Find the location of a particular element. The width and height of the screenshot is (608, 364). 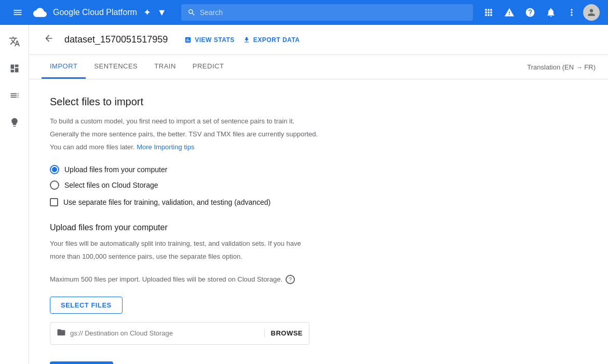

checkbox-box is located at coordinates (54, 202).